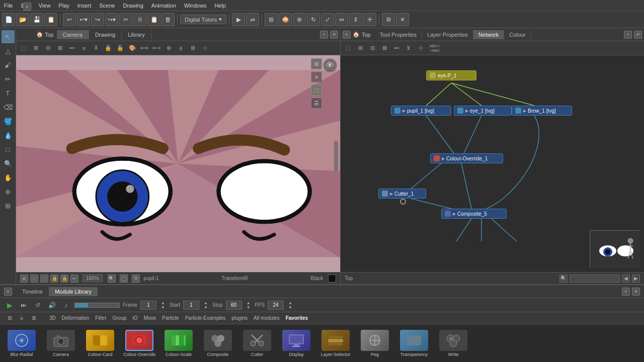 The height and width of the screenshot is (362, 644). What do you see at coordinates (24, 48) in the screenshot?
I see `cam-tool-1: ⬚` at bounding box center [24, 48].